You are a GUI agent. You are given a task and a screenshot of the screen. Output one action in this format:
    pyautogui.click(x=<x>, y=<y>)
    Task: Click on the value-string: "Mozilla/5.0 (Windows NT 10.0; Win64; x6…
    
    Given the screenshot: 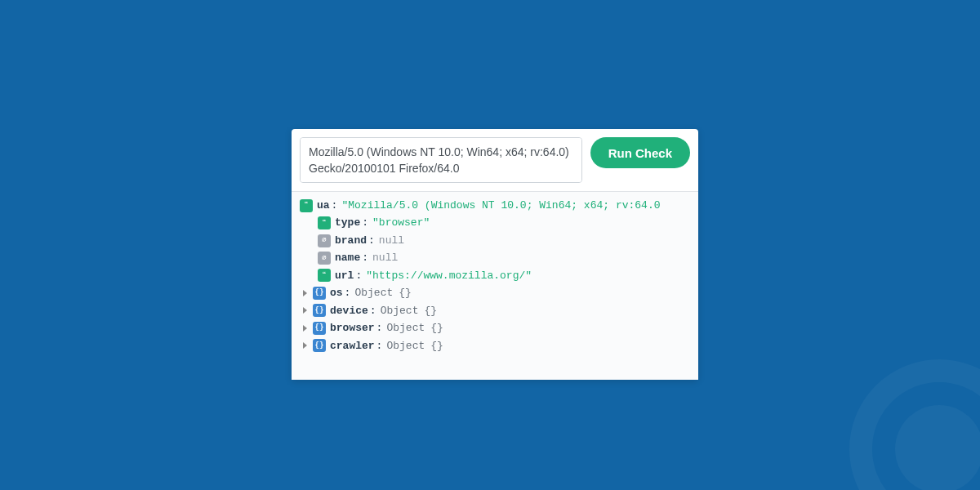 What is the action you would take?
    pyautogui.click(x=501, y=206)
    